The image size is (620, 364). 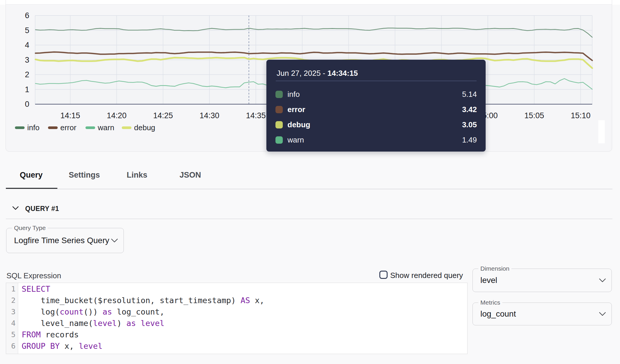 What do you see at coordinates (279, 140) in the screenshot?
I see `tooltip-swatch-warn` at bounding box center [279, 140].